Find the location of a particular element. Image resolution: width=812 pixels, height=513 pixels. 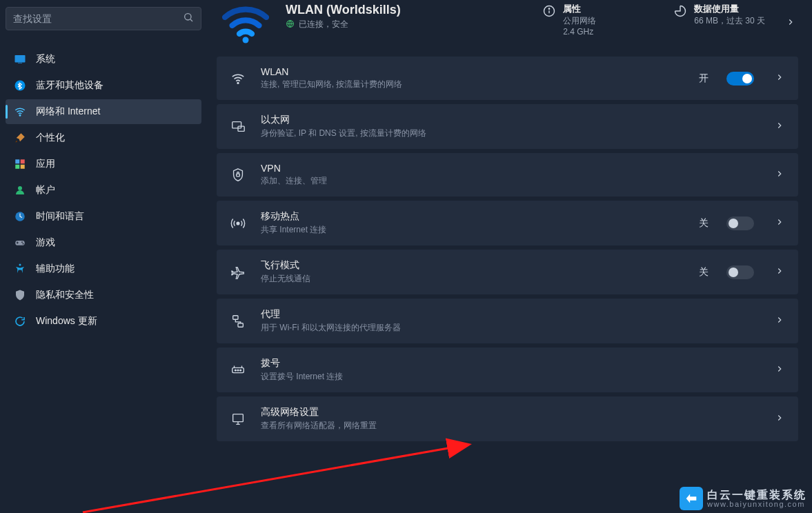

info-icon is located at coordinates (549, 11).